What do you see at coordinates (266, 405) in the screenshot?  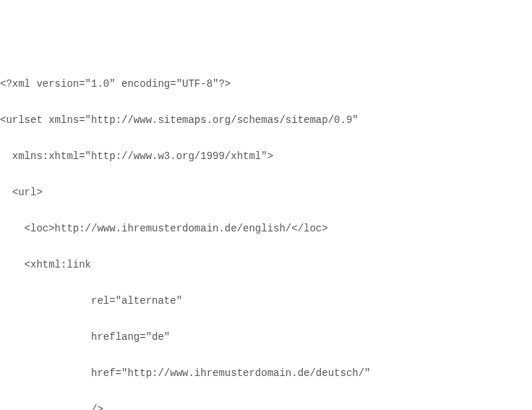 I see `code-line: />` at bounding box center [266, 405].